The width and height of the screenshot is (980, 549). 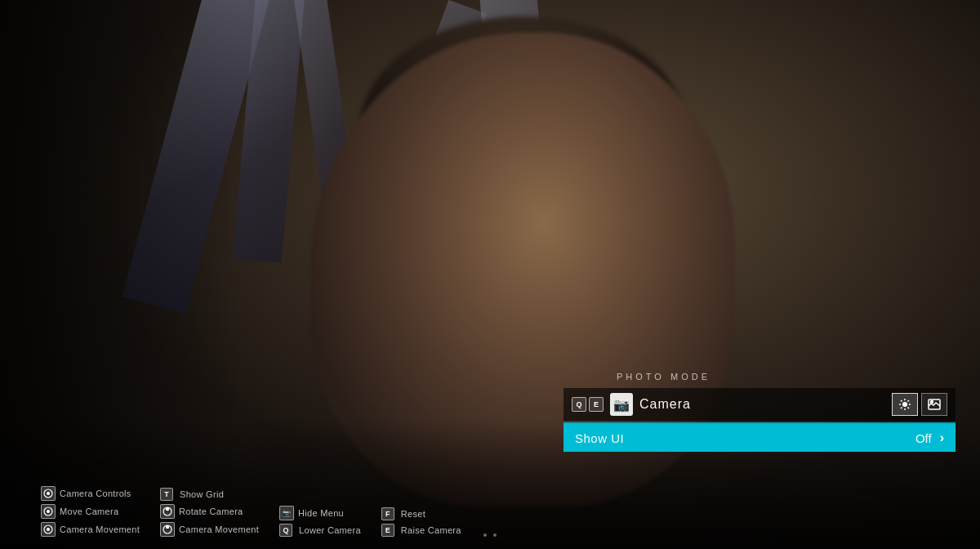 What do you see at coordinates (766, 404) in the screenshot?
I see `camera-label: Camera` at bounding box center [766, 404].